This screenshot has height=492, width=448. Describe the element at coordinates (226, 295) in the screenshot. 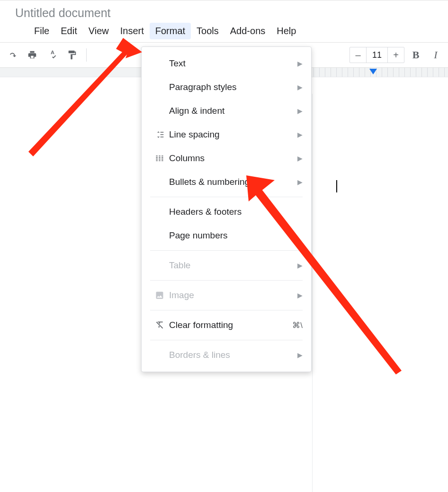

I see `format-image: Image ▶` at that location.